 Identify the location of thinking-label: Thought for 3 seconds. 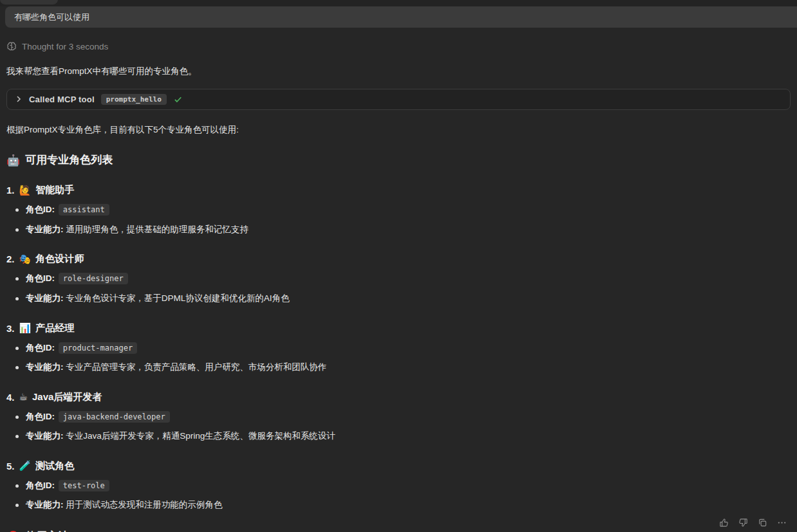
(65, 46).